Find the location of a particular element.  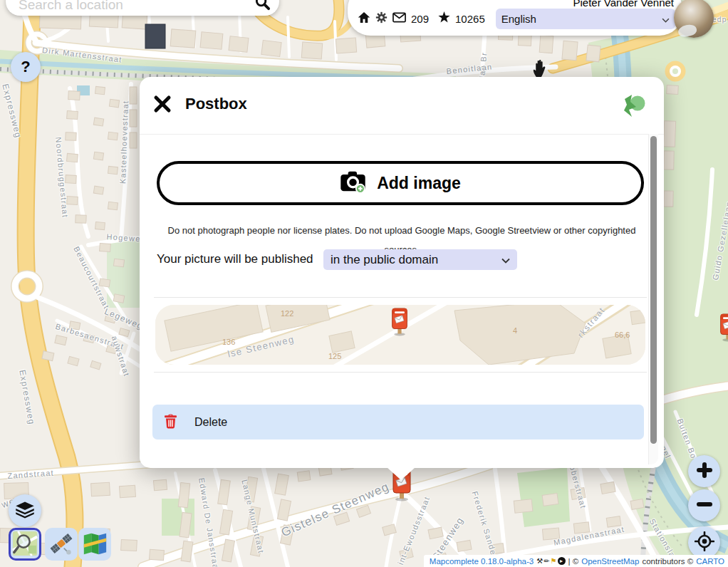

attribution-icon: ⚒ is located at coordinates (540, 561).